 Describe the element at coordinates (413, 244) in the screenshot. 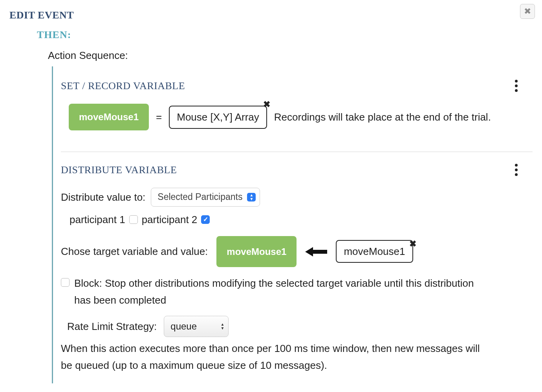

I see `remove-source-value-button: ✖` at that location.